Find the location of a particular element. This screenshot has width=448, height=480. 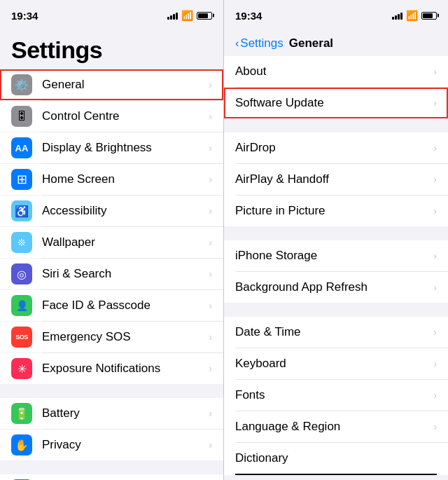

control-centre-label: Control Centre is located at coordinates (122, 116).